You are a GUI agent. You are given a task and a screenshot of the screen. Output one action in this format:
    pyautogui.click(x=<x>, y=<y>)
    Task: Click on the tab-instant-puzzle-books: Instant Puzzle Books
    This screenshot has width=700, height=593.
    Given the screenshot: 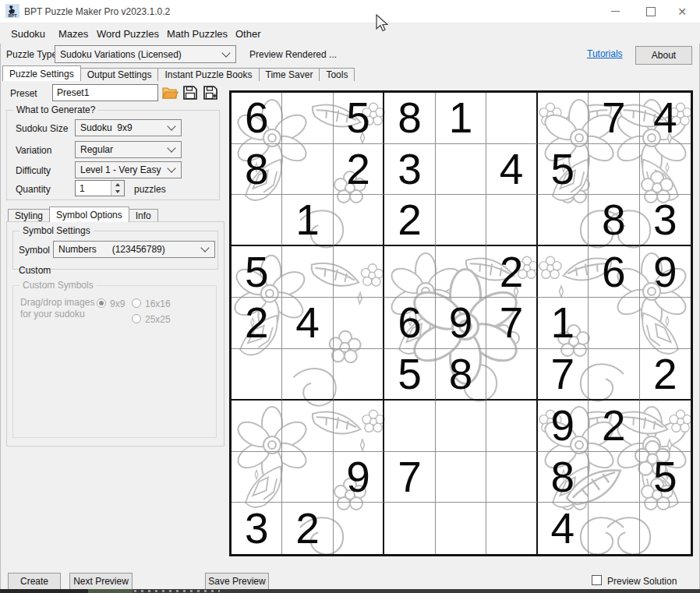 What is the action you would take?
    pyautogui.click(x=208, y=75)
    